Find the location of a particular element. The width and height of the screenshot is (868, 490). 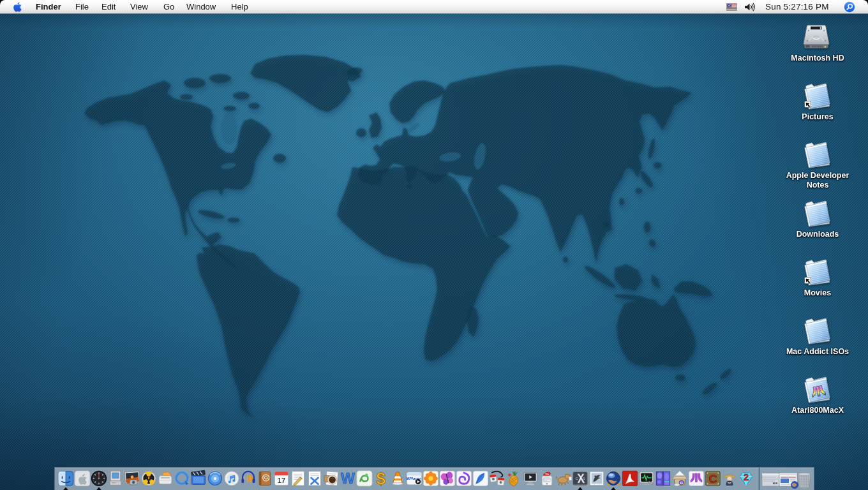

svg-text: 17 is located at coordinates (281, 480).